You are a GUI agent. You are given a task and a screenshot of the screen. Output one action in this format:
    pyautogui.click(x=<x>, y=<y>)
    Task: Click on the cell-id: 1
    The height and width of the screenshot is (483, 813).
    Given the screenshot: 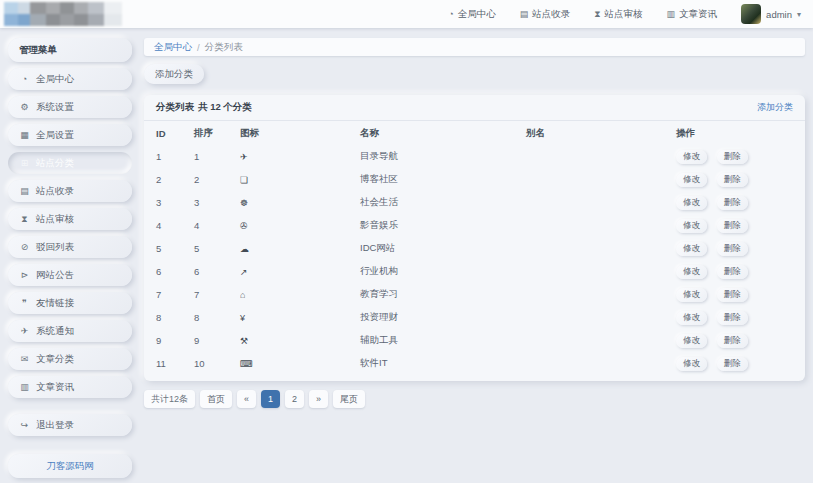 What is the action you would take?
    pyautogui.click(x=175, y=156)
    